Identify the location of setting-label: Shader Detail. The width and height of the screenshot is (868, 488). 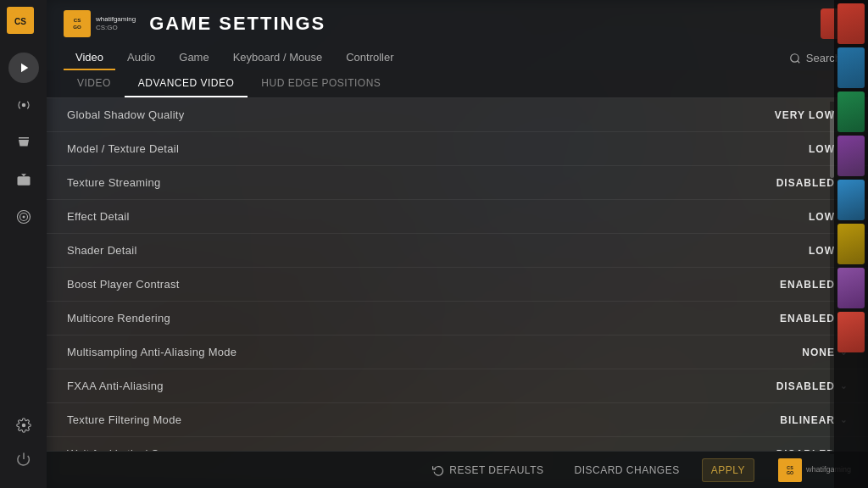
(102, 251).